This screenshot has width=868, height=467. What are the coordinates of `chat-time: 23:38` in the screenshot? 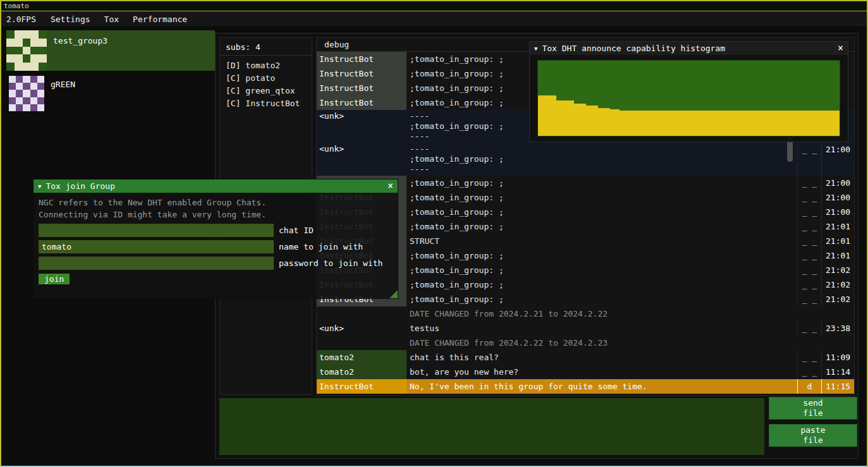 It's located at (838, 329).